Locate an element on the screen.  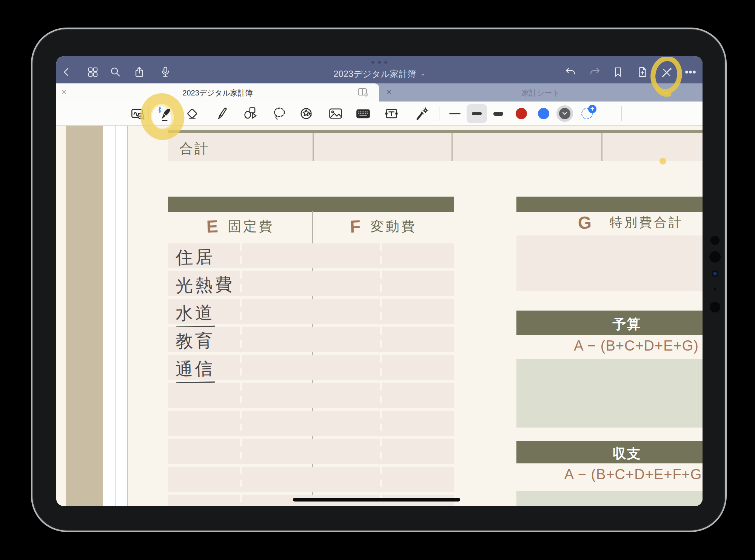
split-page-icon is located at coordinates (363, 93).